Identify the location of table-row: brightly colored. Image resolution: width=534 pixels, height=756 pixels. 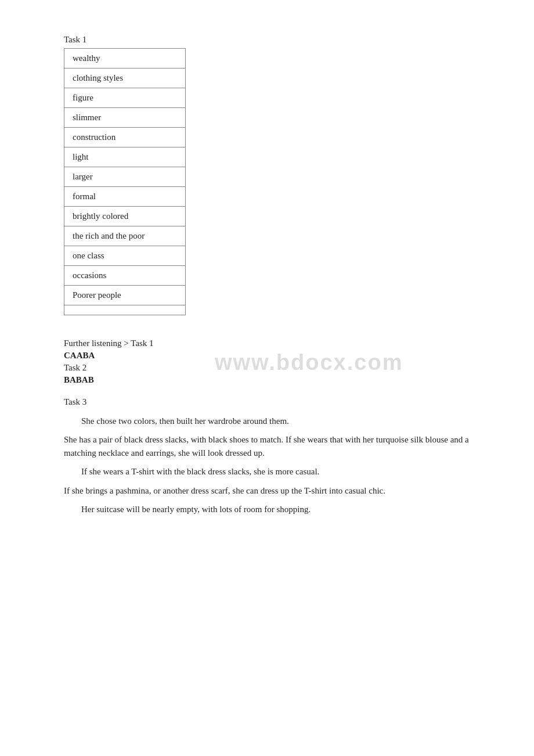
(125, 217).